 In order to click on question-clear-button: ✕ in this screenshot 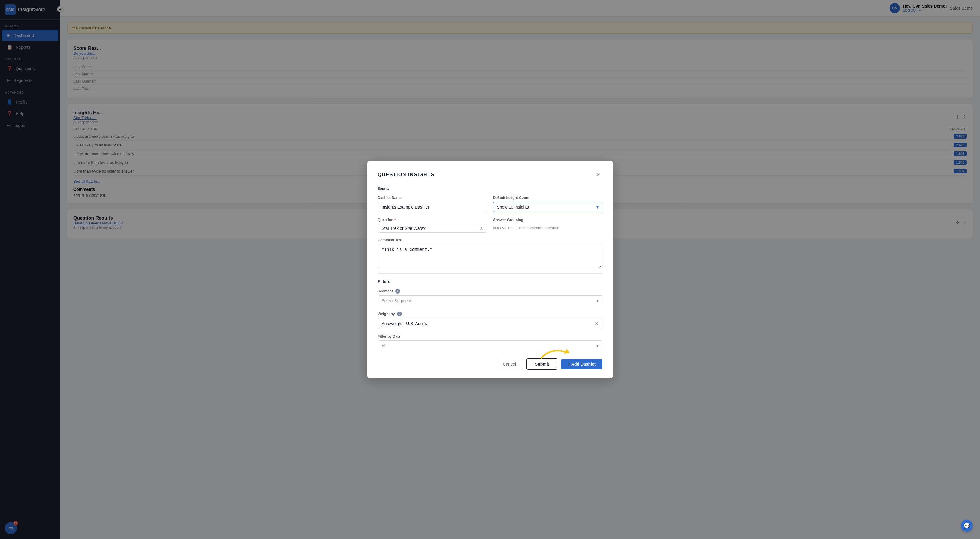, I will do `click(481, 228)`.